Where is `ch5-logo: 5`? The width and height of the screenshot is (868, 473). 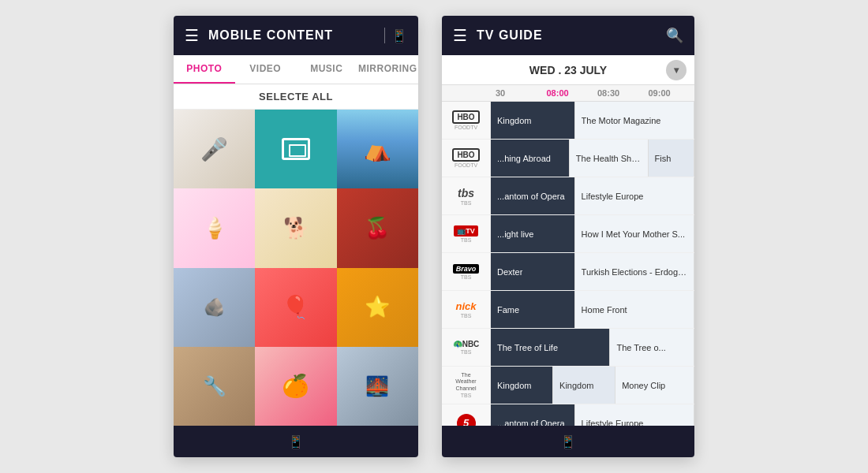 ch5-logo: 5 is located at coordinates (466, 420).